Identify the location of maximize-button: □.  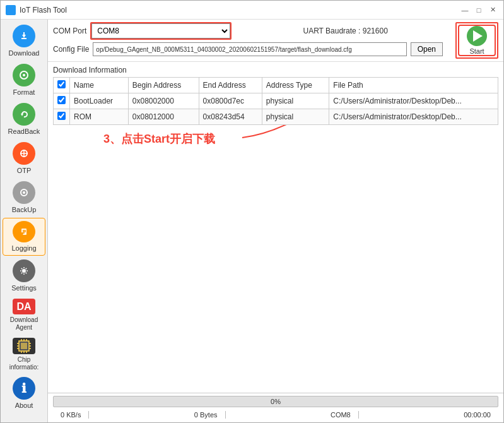
(479, 10).